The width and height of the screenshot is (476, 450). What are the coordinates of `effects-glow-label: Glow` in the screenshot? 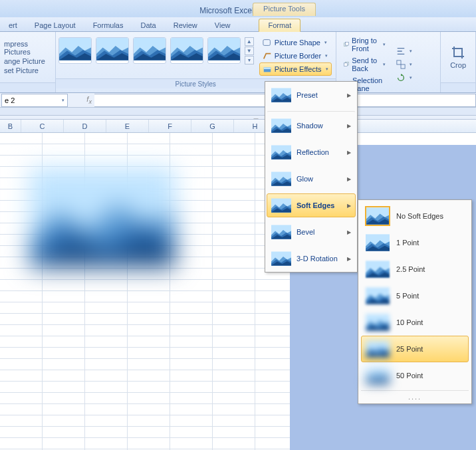 It's located at (304, 179).